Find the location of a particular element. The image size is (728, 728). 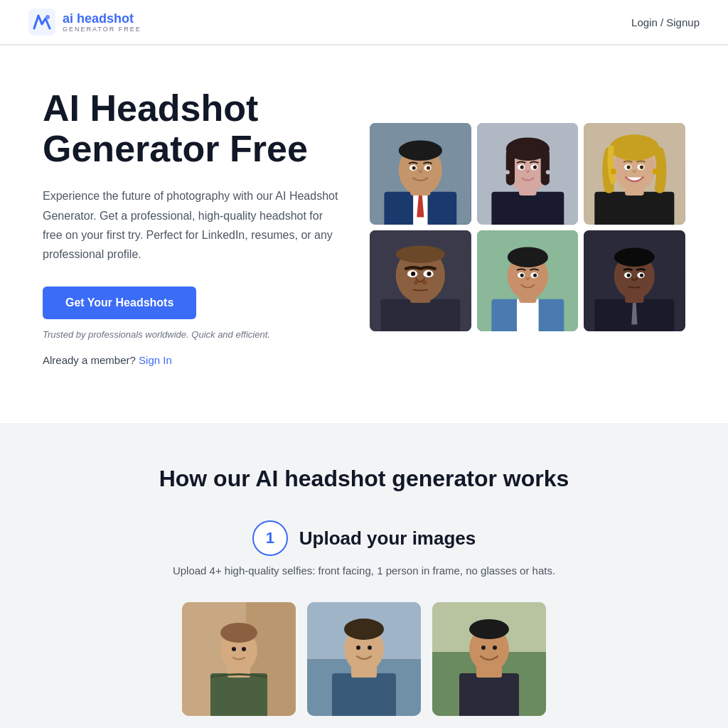

logo: ai headshot GENERATOR FREE is located at coordinates (85, 22).